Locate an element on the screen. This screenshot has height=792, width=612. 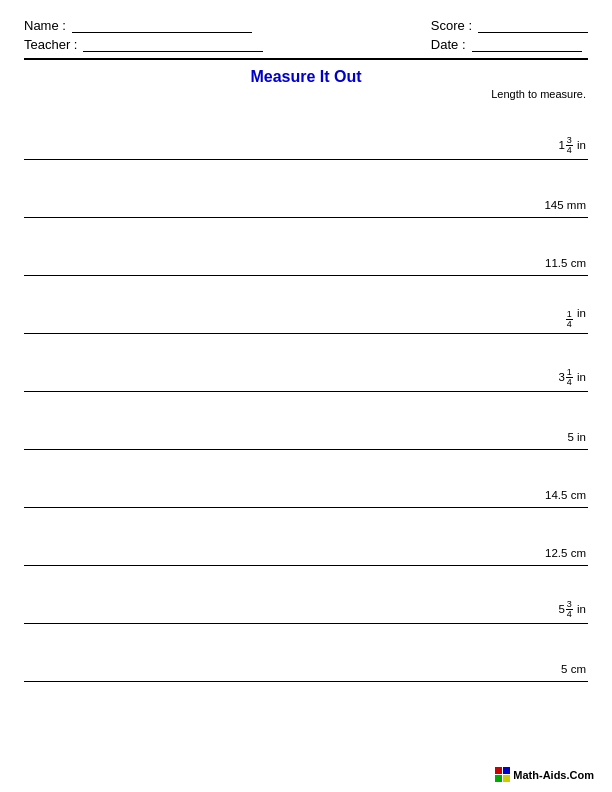
logo-cell-red is located at coordinates (498, 770).